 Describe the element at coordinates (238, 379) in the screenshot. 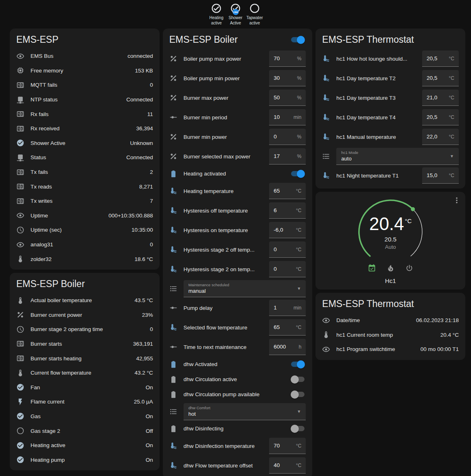

I see `control-row: dhw Circulation active` at that location.